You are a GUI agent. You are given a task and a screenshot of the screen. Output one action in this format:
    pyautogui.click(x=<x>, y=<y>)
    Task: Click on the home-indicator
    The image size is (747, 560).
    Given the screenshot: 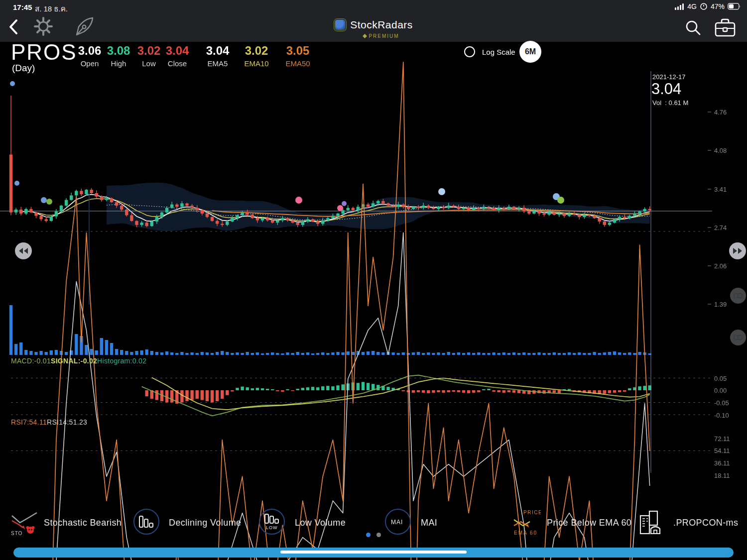 What is the action you would take?
    pyautogui.click(x=374, y=552)
    